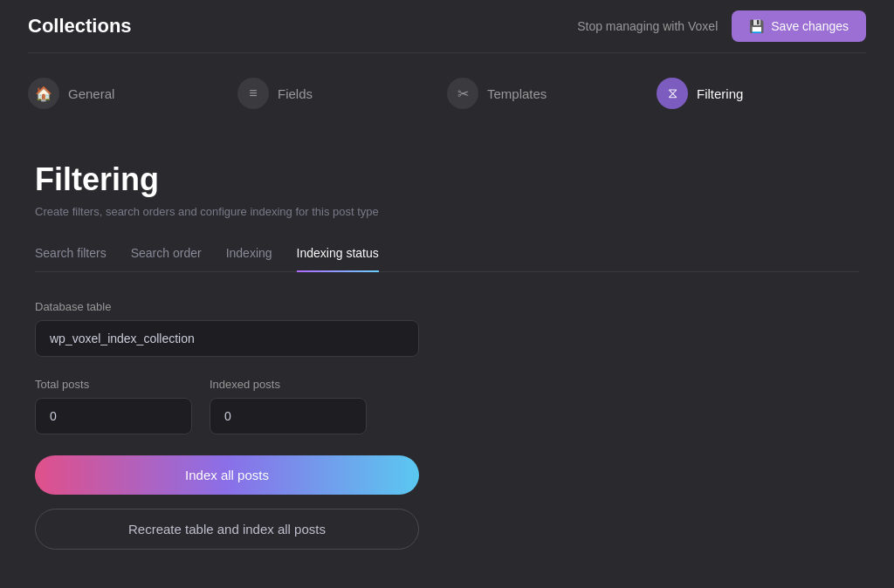  What do you see at coordinates (447, 307) in the screenshot?
I see `database-table-label: Database table` at bounding box center [447, 307].